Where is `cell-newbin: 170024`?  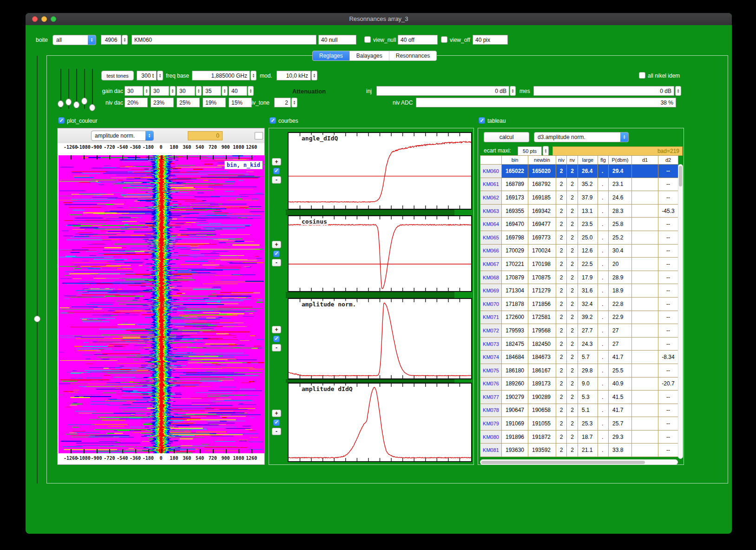 cell-newbin: 170024 is located at coordinates (542, 251).